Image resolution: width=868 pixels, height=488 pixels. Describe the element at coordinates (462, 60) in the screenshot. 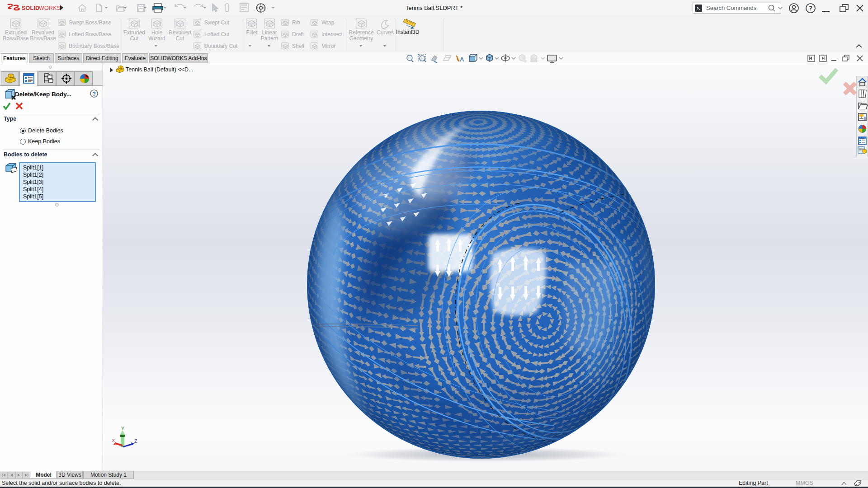

I see `svg-text: A` at that location.